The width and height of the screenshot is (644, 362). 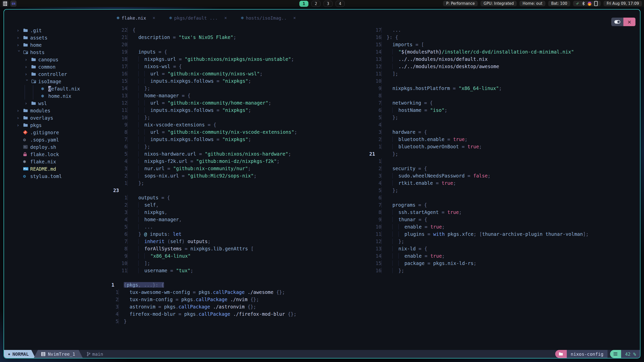 I want to click on code-line: 11 plugins = with pkgs.xfce; [thunar-arc…, so click(x=504, y=234).